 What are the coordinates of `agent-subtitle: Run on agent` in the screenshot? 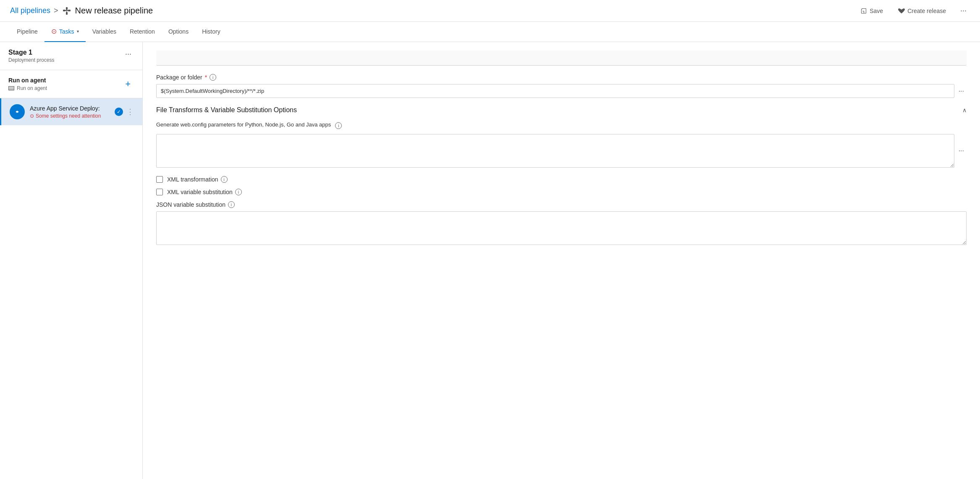 It's located at (28, 88).